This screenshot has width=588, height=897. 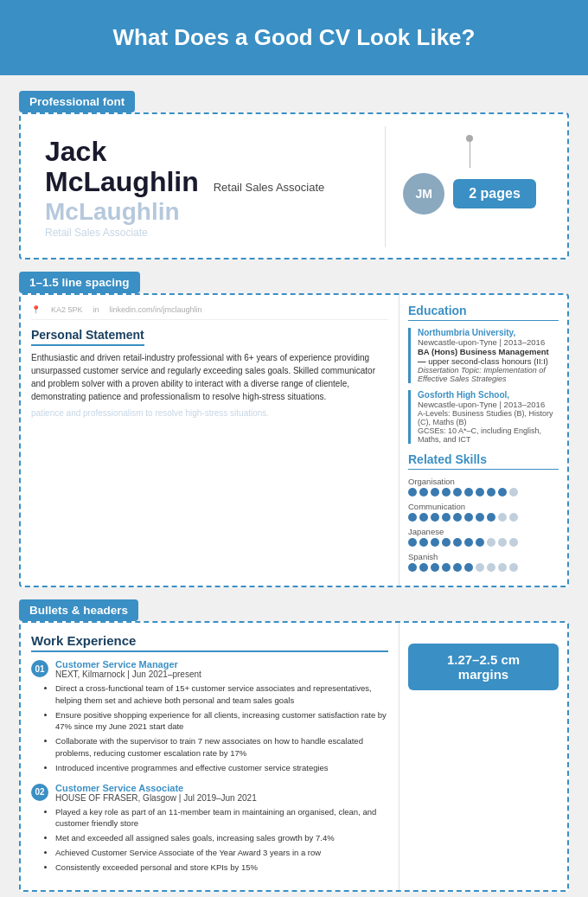 I want to click on page-title: What Does a Good CV Look Like?, so click(x=294, y=38).